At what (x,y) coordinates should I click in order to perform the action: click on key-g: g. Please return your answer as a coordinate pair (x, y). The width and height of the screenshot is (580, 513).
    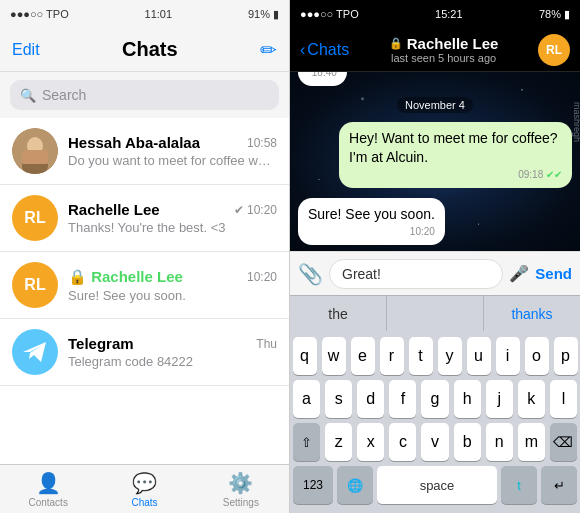
    Looking at the image, I should click on (434, 399).